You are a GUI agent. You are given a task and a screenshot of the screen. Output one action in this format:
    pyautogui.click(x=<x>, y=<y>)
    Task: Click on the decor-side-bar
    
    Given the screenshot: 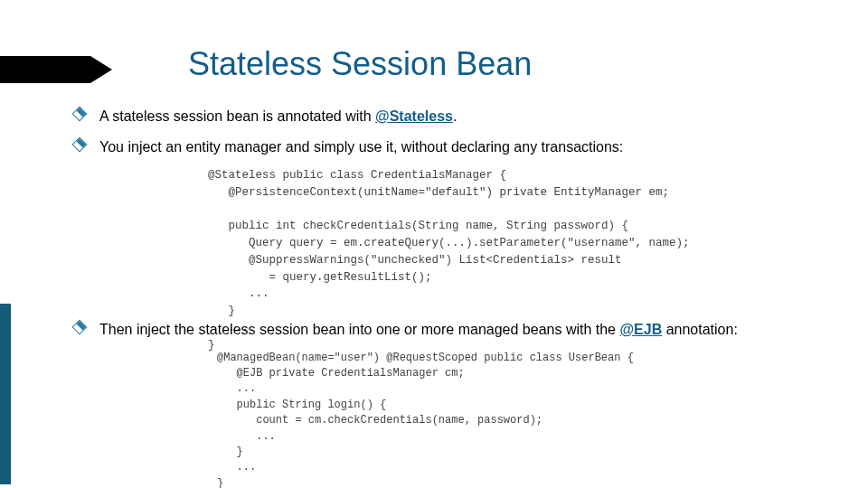 What is the action you would take?
    pyautogui.click(x=5, y=394)
    